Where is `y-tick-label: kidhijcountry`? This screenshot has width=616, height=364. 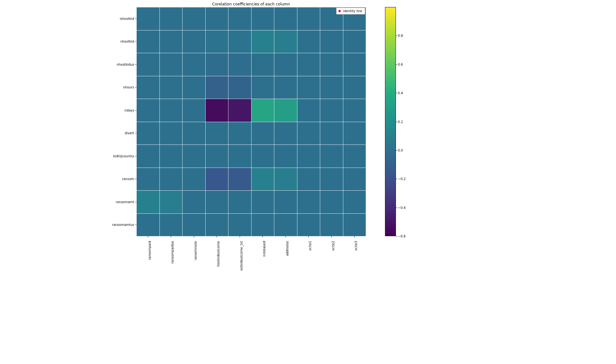
y-tick-label: kidhijcountry is located at coordinates (124, 156).